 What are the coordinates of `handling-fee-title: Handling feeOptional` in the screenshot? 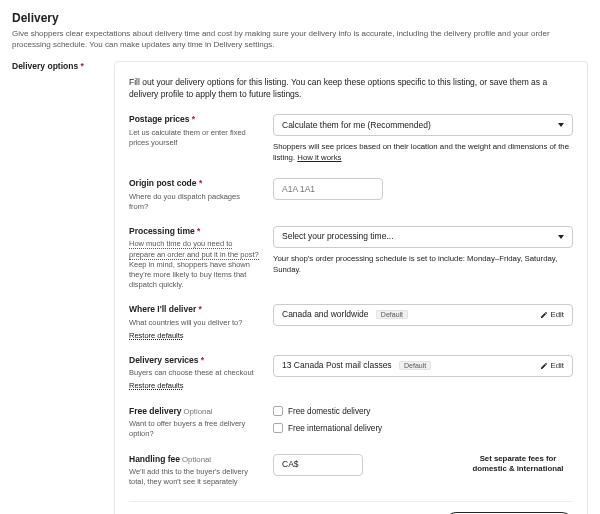 It's located at (194, 460).